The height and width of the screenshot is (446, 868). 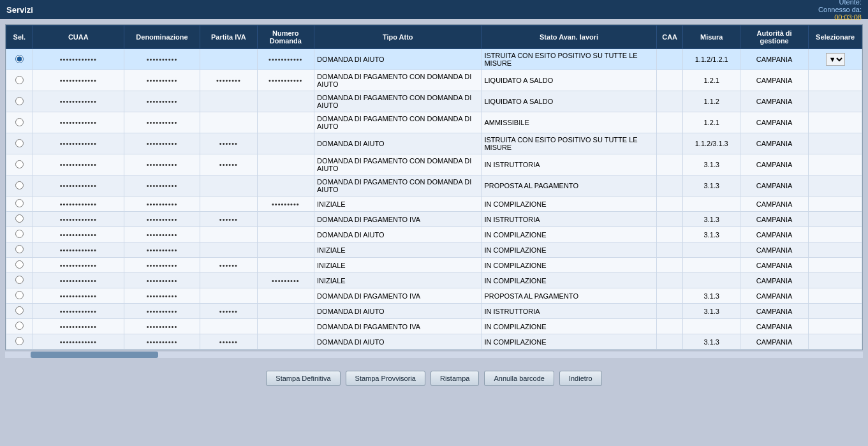 What do you see at coordinates (303, 378) in the screenshot?
I see `stampa-definitiva-button: Stampa Definitiva` at bounding box center [303, 378].